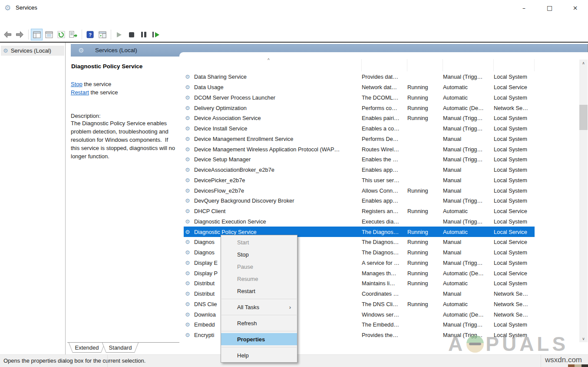  What do you see at coordinates (294, 35) in the screenshot?
I see `toolbar: ?` at bounding box center [294, 35].